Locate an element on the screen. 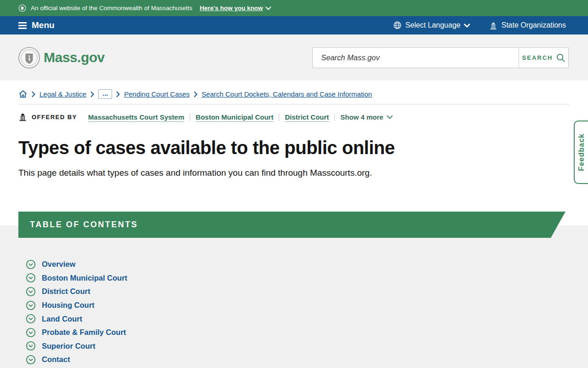 This screenshot has height=368, width=588. site-header: Mass.gov SEARCH is located at coordinates (294, 58).